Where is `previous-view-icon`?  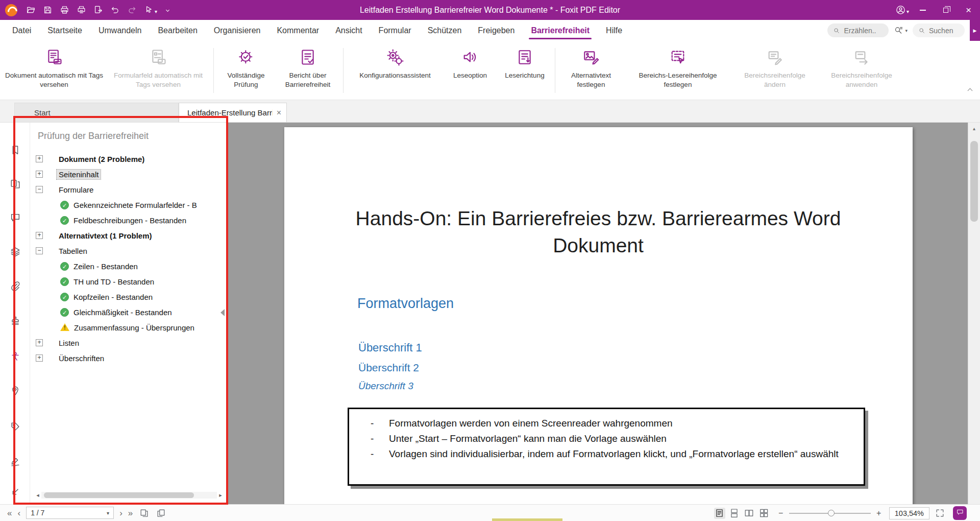 previous-view-icon is located at coordinates (144, 513).